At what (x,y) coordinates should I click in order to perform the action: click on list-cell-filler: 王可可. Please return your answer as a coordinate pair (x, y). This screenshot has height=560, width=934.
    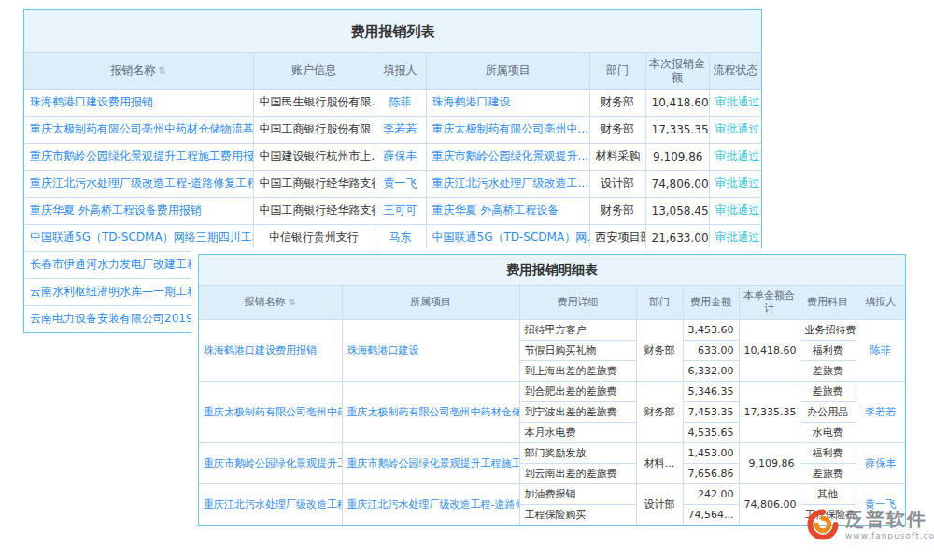
    Looking at the image, I should click on (400, 211).